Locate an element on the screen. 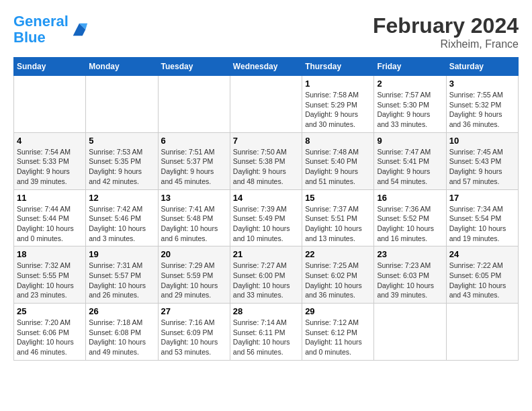  day-number: 13 is located at coordinates (194, 197).